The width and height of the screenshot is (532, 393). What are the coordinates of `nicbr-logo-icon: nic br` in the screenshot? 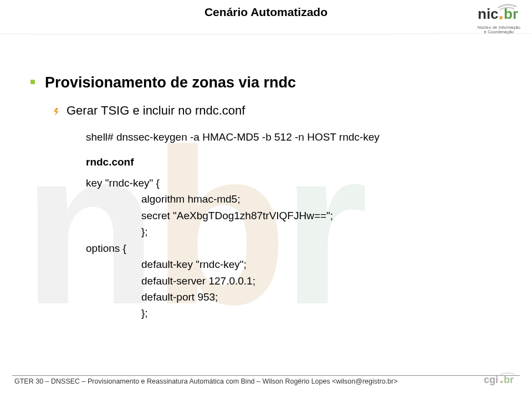 It's located at (499, 14).